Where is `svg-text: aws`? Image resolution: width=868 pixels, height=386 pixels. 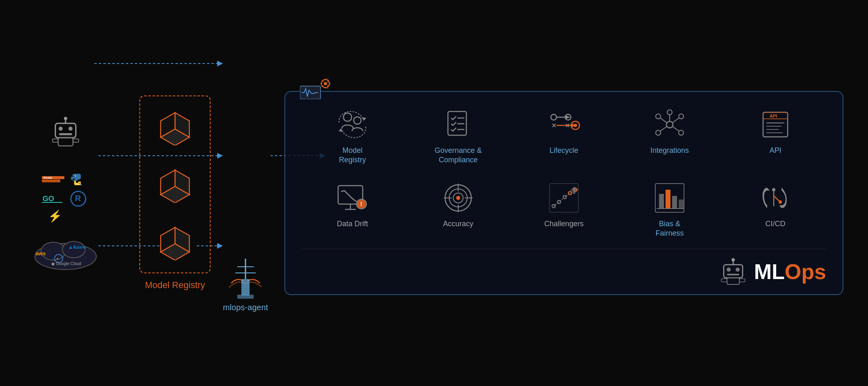
svg-text: aws is located at coordinates (41, 253).